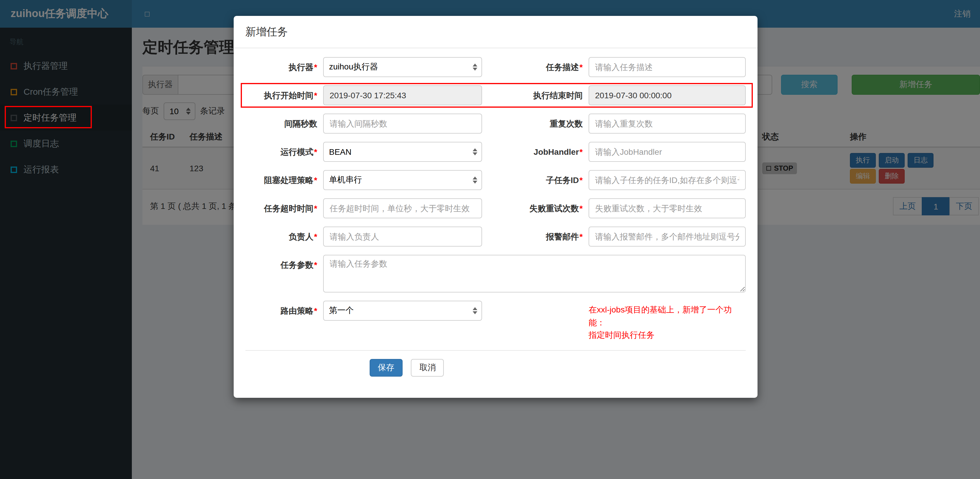 Image resolution: width=980 pixels, height=479 pixels. I want to click on modal-title: 新增任务, so click(495, 32).